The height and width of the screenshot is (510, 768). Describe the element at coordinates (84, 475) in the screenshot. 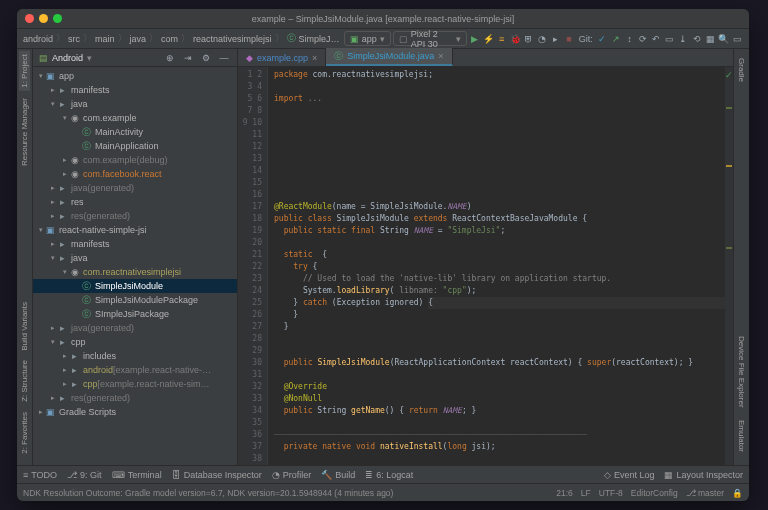

I see `tool-git: ⎇9: Git` at that location.